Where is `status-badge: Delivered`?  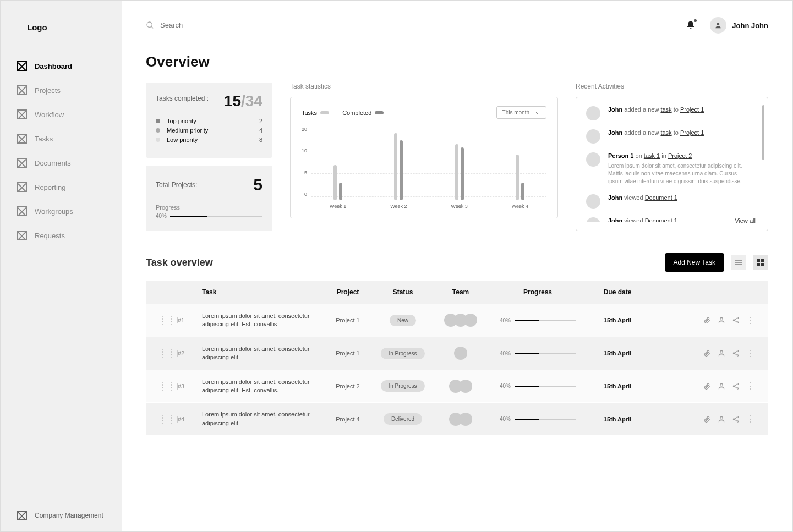 status-badge: Delivered is located at coordinates (403, 419).